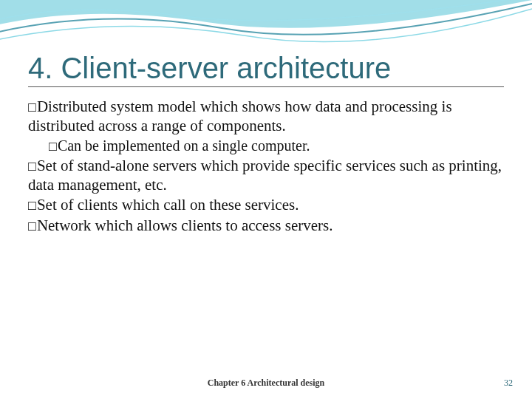  What do you see at coordinates (266, 226) in the screenshot?
I see `bullet-item: □Network which allows clients to access …` at bounding box center [266, 226].